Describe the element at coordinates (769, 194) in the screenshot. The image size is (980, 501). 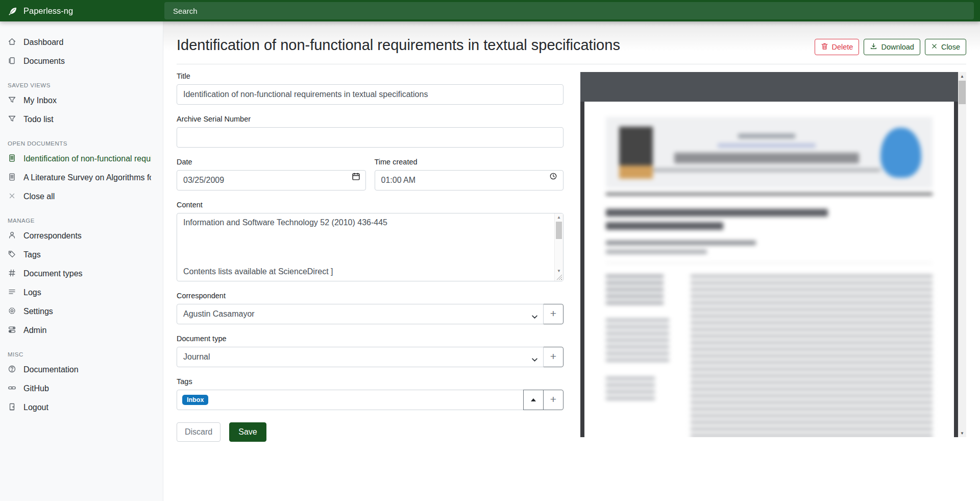
I see `header-rule` at that location.